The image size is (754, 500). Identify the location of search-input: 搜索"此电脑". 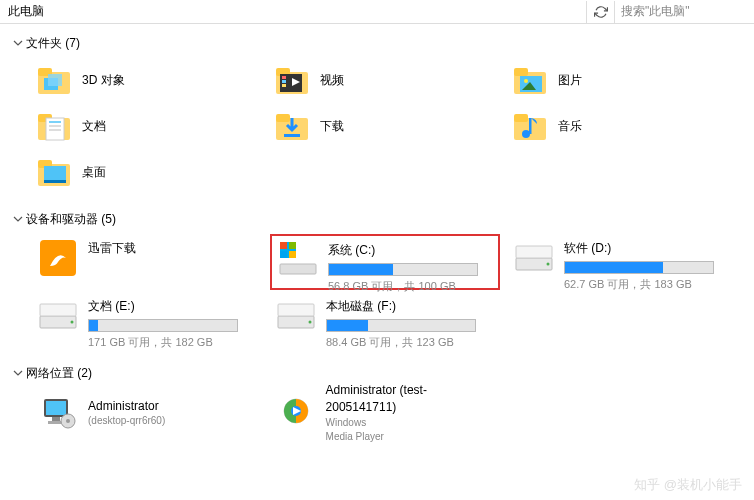
(684, 12).